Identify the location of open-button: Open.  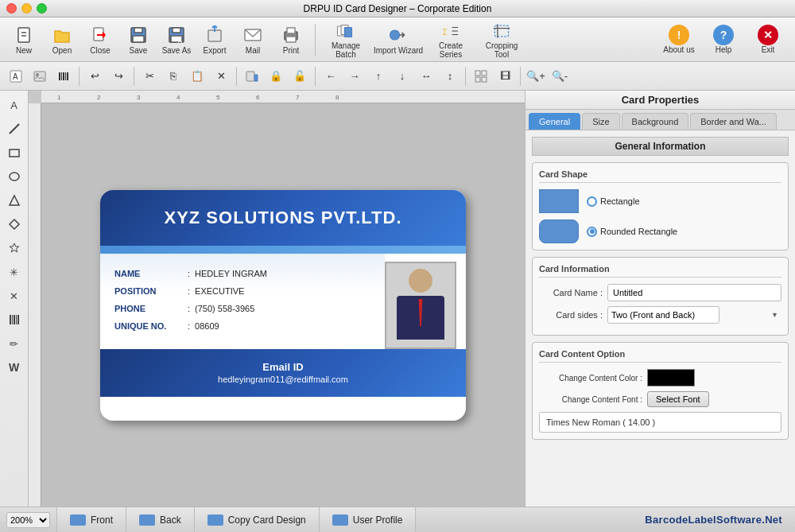
(62, 40).